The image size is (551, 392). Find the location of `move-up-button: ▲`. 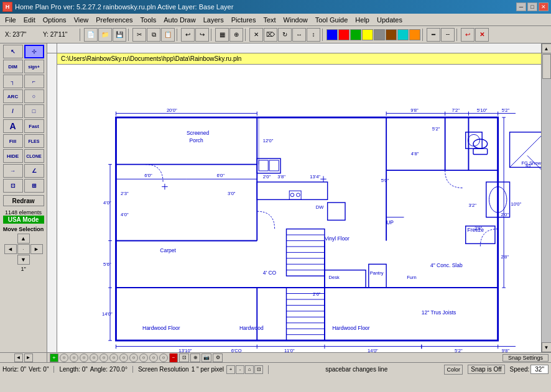

move-up-button: ▲ is located at coordinates (24, 239).